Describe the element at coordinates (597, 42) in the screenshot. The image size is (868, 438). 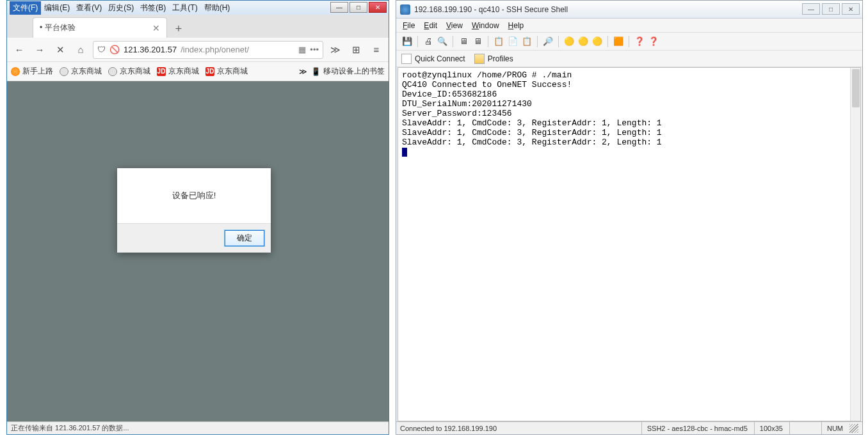
I see `toolbar-icon-16: 🟡` at that location.